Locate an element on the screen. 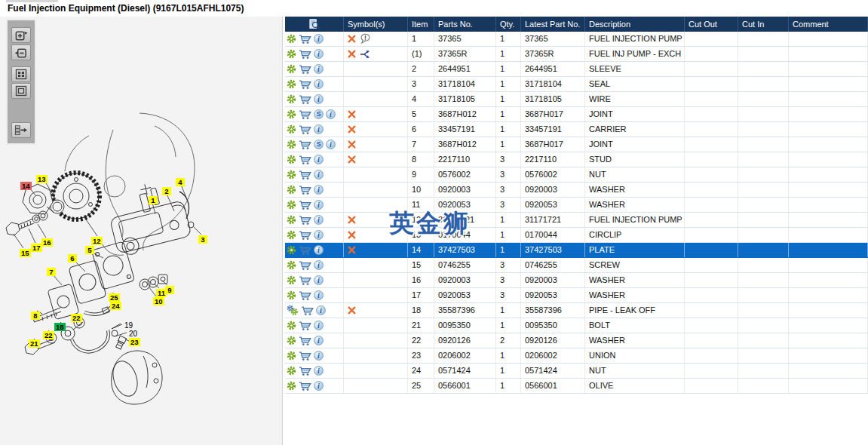 This screenshot has height=445, width=868. column-header-comment: Comment is located at coordinates (828, 24).